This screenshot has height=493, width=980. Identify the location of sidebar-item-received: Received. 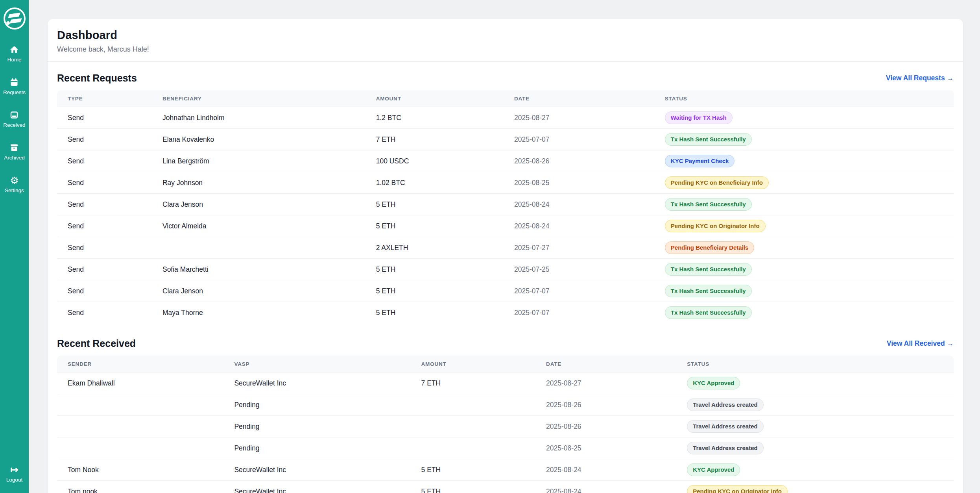
(14, 119).